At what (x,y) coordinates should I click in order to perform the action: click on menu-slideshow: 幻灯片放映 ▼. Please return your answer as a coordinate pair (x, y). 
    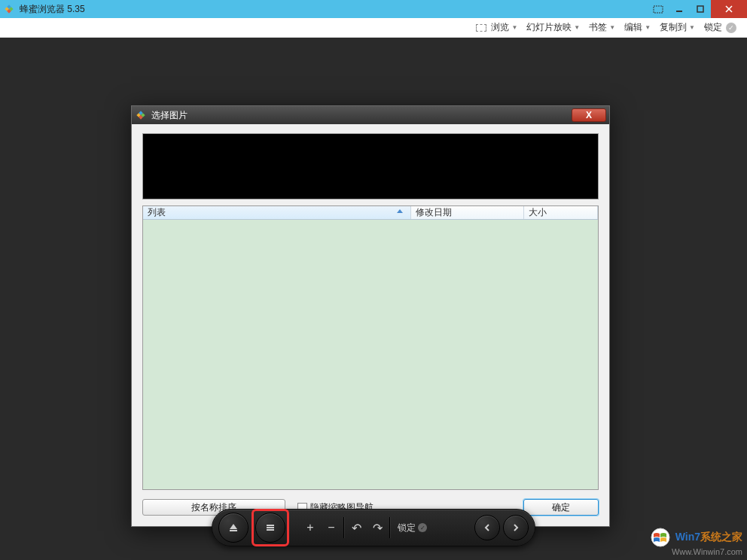
    Looking at the image, I should click on (553, 27).